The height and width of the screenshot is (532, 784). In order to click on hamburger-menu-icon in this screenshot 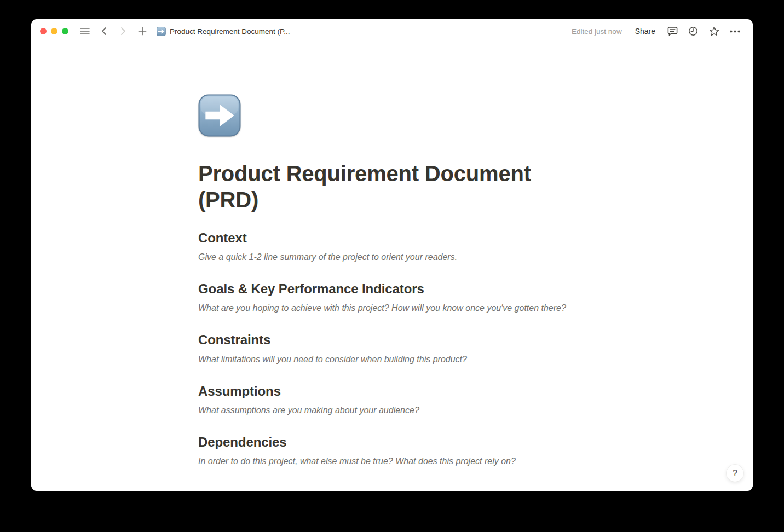, I will do `click(85, 31)`.